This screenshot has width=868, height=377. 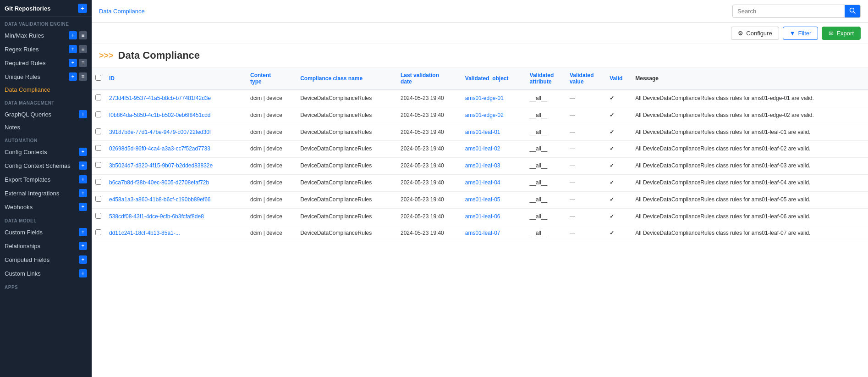 What do you see at coordinates (494, 79) in the screenshot?
I see `col-validated-object: Validated_object` at bounding box center [494, 79].